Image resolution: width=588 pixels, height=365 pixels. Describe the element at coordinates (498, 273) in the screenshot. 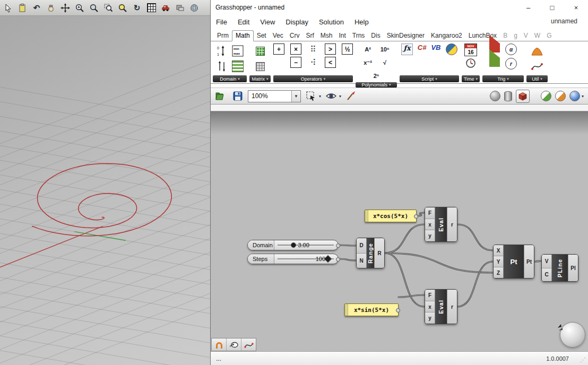

I see `pt-input-z: Z` at that location.